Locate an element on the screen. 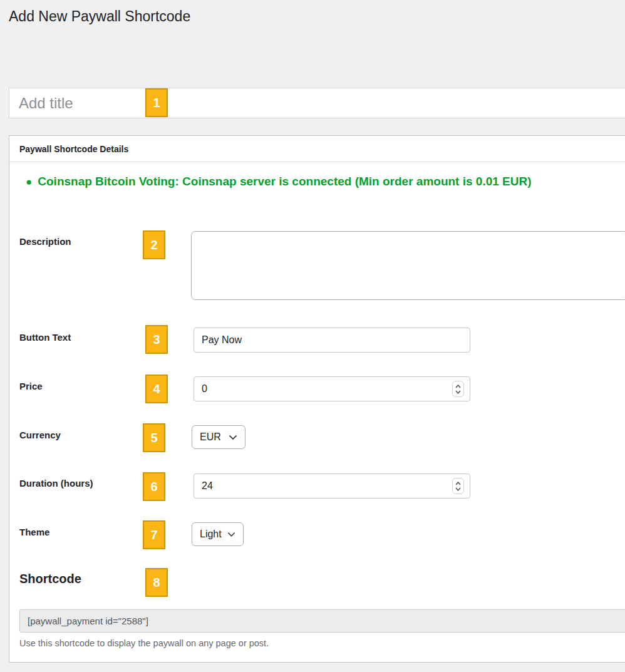 The width and height of the screenshot is (625, 672). description-textarea is located at coordinates (408, 266).